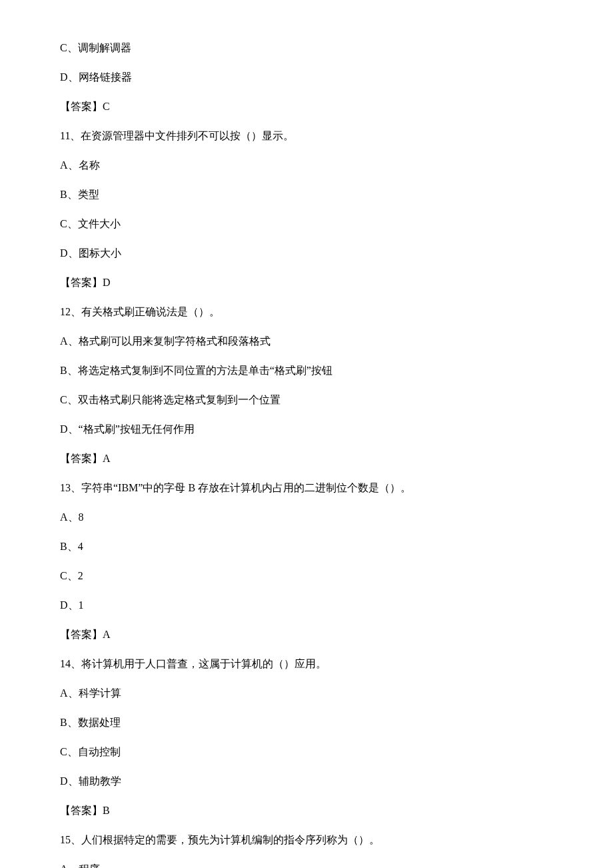 The height and width of the screenshot is (868, 613). Describe the element at coordinates (306, 253) in the screenshot. I see `q11-option-d: D、图标大小` at that location.